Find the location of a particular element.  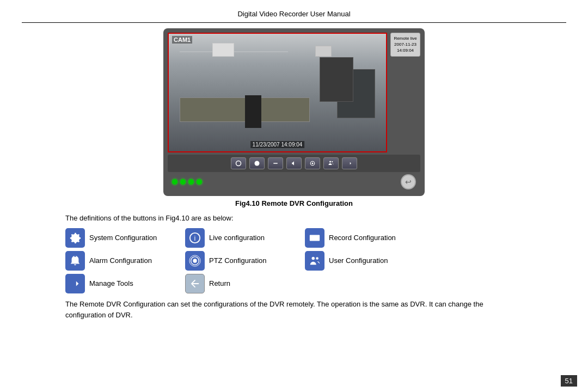

record-config-icon is located at coordinates (315, 238).